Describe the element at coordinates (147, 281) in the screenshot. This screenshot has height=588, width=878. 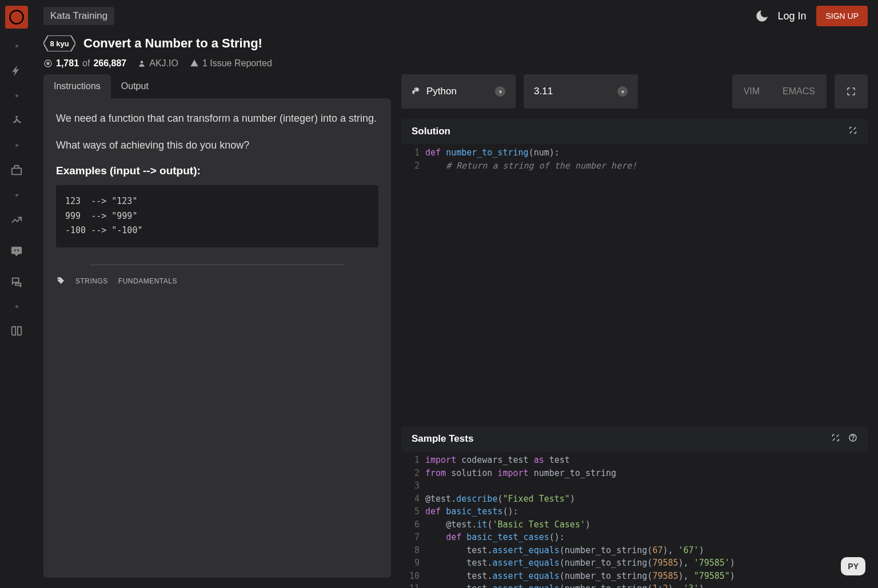
I see `tag-fundamentals: FUNDAMENTALS` at that location.